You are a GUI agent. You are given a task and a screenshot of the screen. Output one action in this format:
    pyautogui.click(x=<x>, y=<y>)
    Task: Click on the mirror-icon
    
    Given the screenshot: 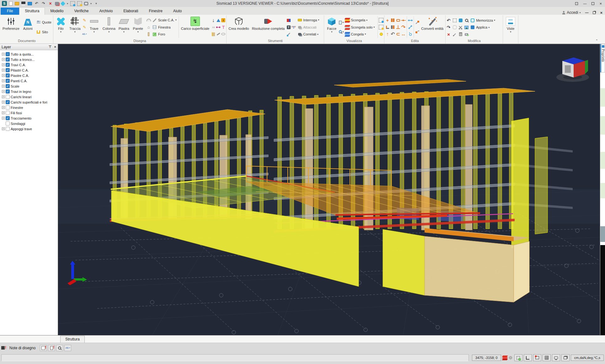 What is the action you would take?
    pyautogui.click(x=393, y=27)
    